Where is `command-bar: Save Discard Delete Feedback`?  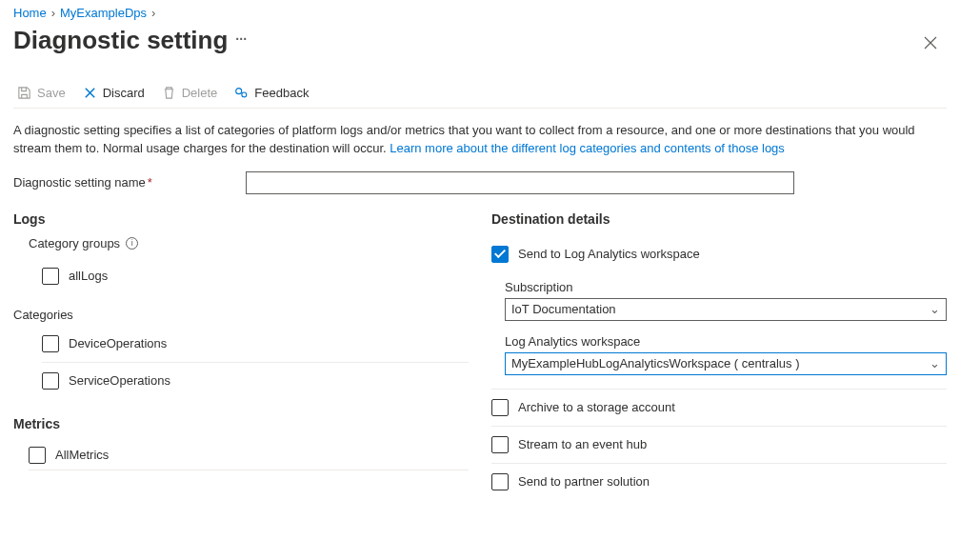 command-bar: Save Discard Delete Feedback is located at coordinates (480, 93).